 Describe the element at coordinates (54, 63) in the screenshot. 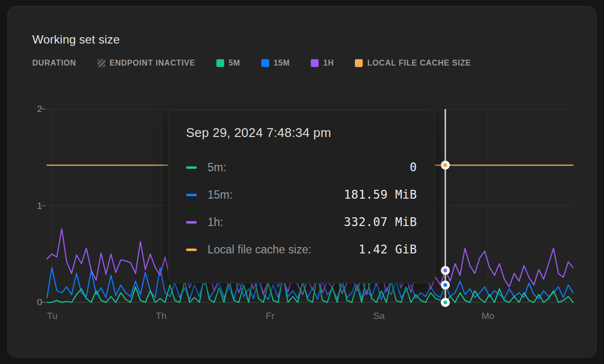

I see `legend-caption-duration: DURATION` at that location.